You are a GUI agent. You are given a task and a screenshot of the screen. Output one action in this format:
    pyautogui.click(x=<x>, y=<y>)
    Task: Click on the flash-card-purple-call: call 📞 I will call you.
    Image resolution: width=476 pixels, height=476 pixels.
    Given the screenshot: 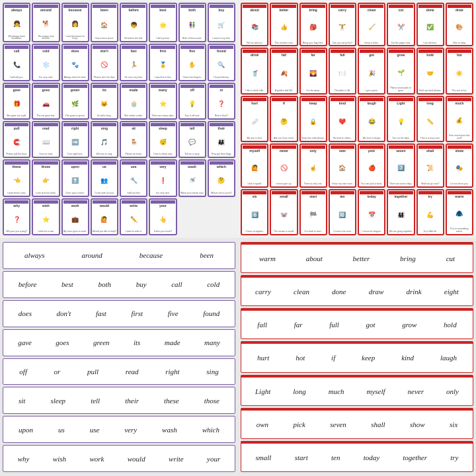 What is the action you would take?
    pyautogui.click(x=17, y=62)
    